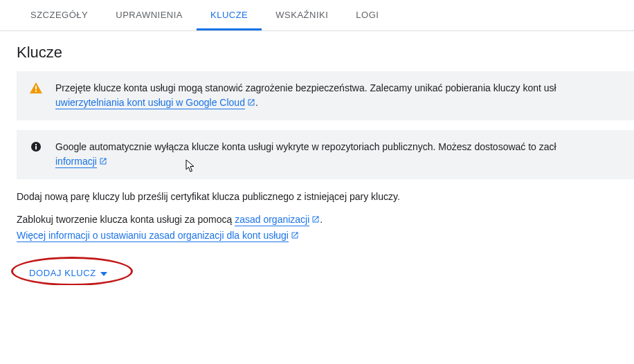 Image resolution: width=634 pixels, height=364 pixels. I want to click on warning-link: uwierzytelniania kont usługi w Google Cl…, so click(150, 103).